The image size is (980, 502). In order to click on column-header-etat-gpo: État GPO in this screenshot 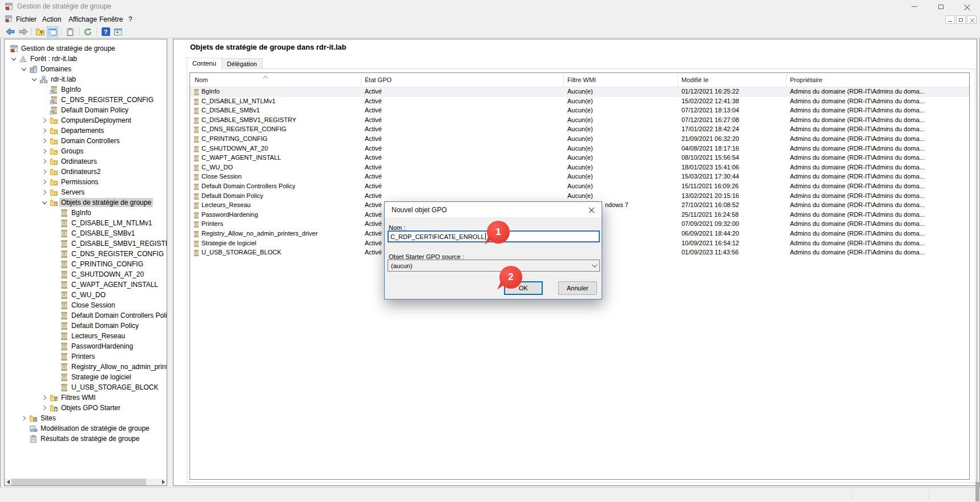, I will do `click(378, 80)`.